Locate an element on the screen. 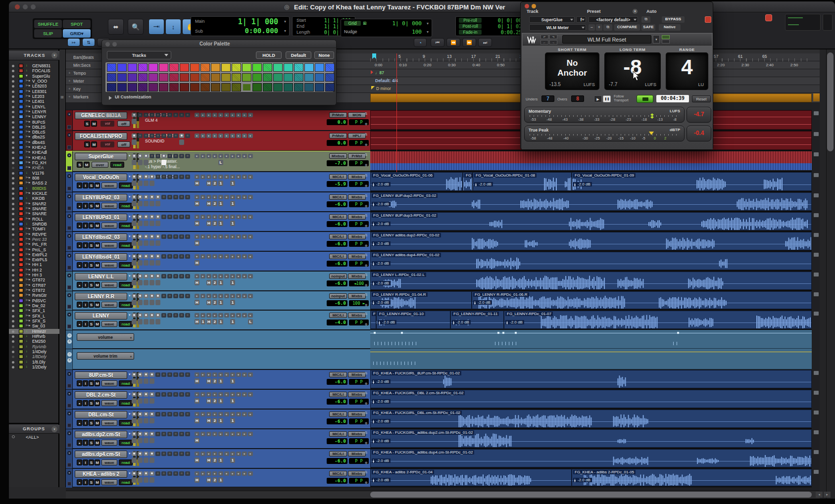 The image size is (835, 504). next-icon: → is located at coordinates (553, 43).